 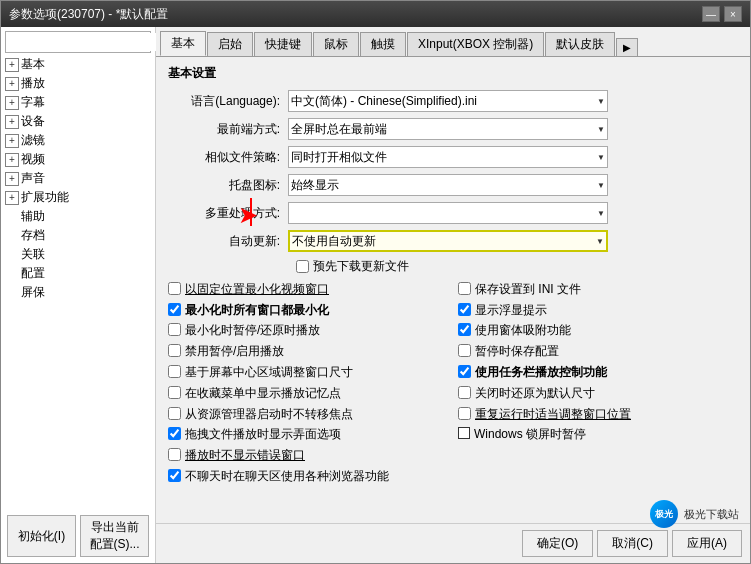 What do you see at coordinates (174, 350) in the screenshot?
I see `disablepause-checkbox` at bounding box center [174, 350].